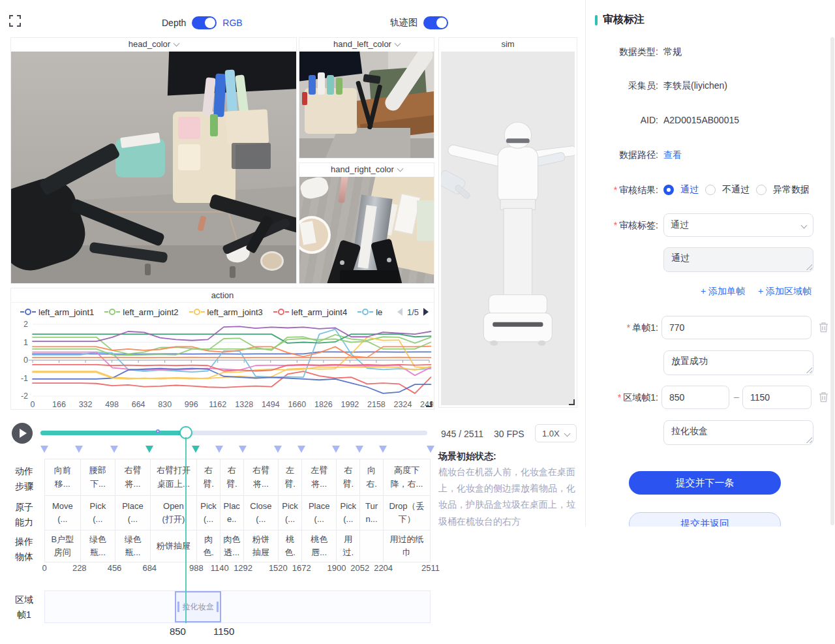  Describe the element at coordinates (154, 44) in the screenshot. I see `head-camera-select: head_color` at that location.